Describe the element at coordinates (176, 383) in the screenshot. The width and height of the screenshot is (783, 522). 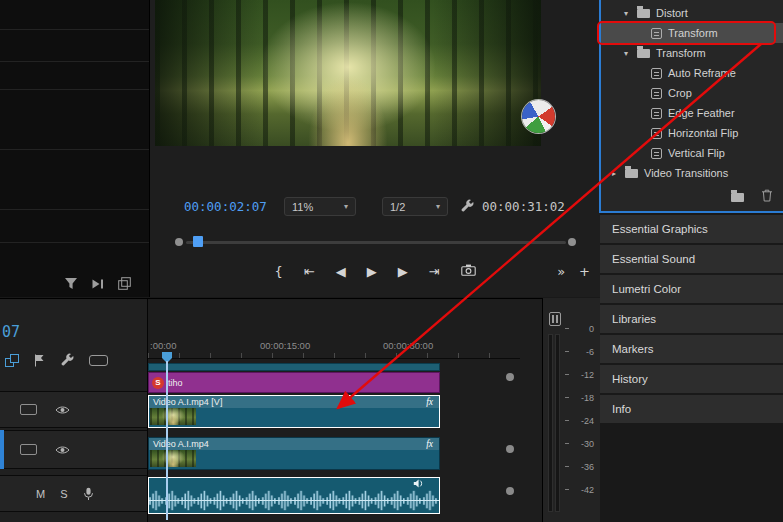
I see `graphic-clip-label: tiho` at that location.